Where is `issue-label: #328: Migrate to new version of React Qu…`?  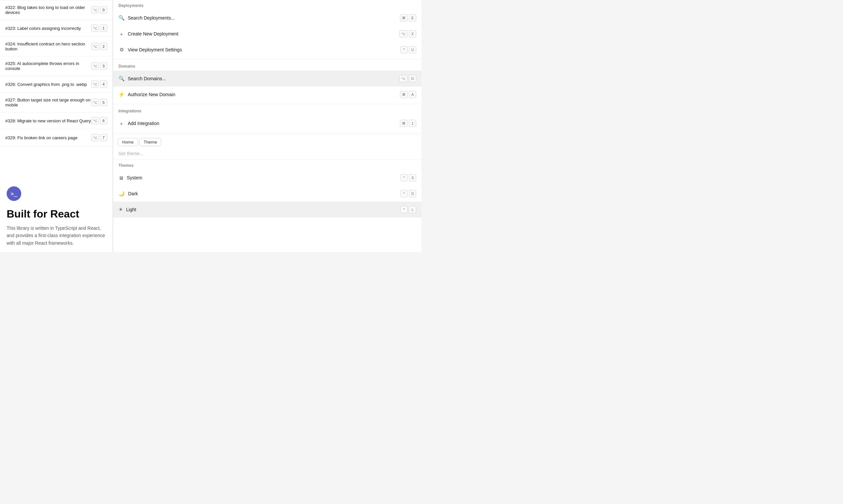 issue-label: #328: Migrate to new version of React Qu… is located at coordinates (48, 121).